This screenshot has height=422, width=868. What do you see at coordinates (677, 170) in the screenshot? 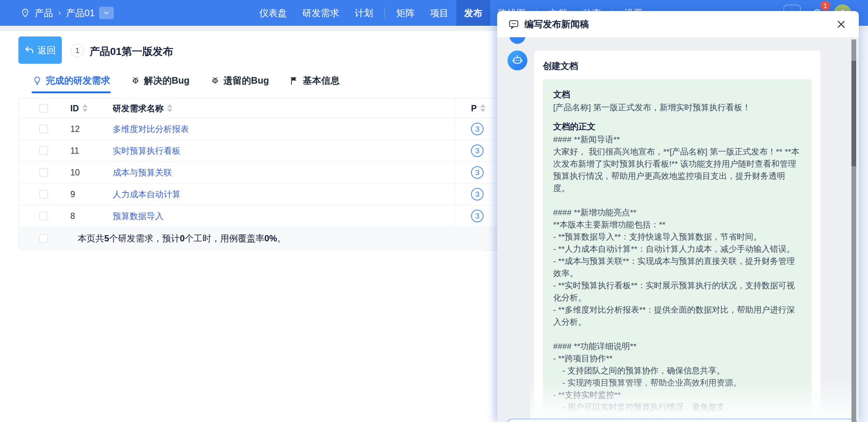
I see `doc-line: 大家好， 我们很高兴地宣布，**[产品名称] 第一版正式发布！** **本次发布…` at bounding box center [677, 170].